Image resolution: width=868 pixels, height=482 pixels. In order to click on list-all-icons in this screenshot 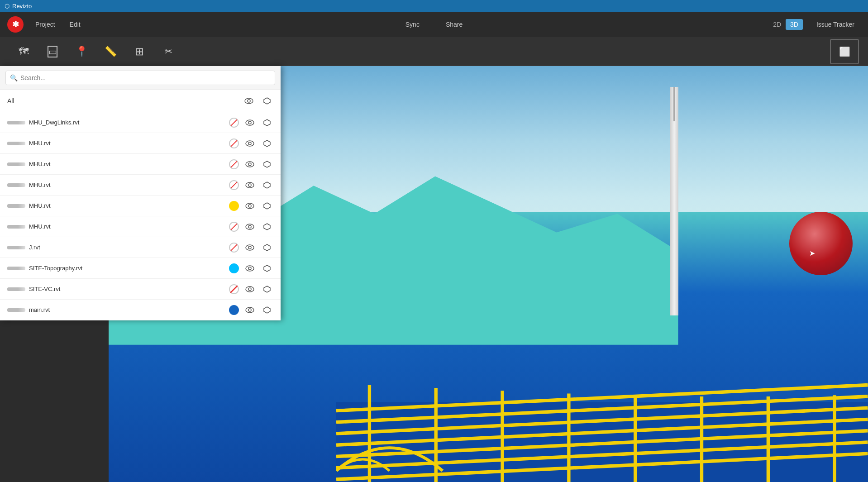, I will do `click(258, 101)`.